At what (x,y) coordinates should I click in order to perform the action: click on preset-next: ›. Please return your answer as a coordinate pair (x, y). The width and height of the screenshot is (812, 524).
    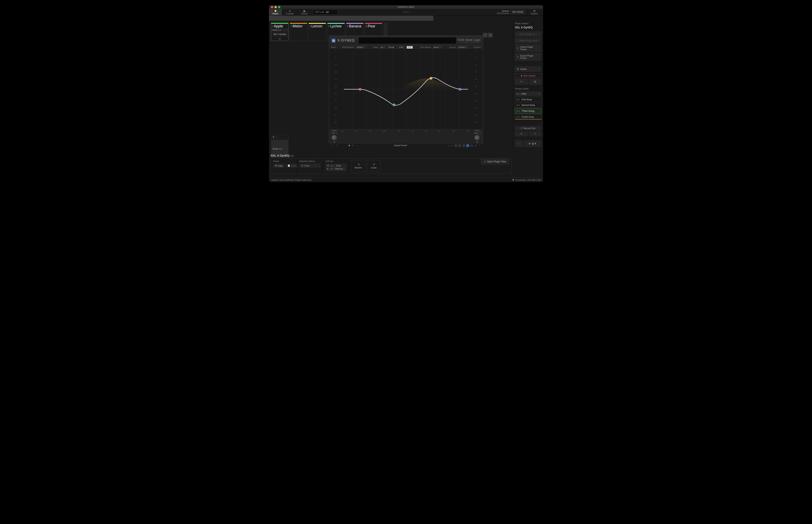
    Looking at the image, I should click on (444, 146).